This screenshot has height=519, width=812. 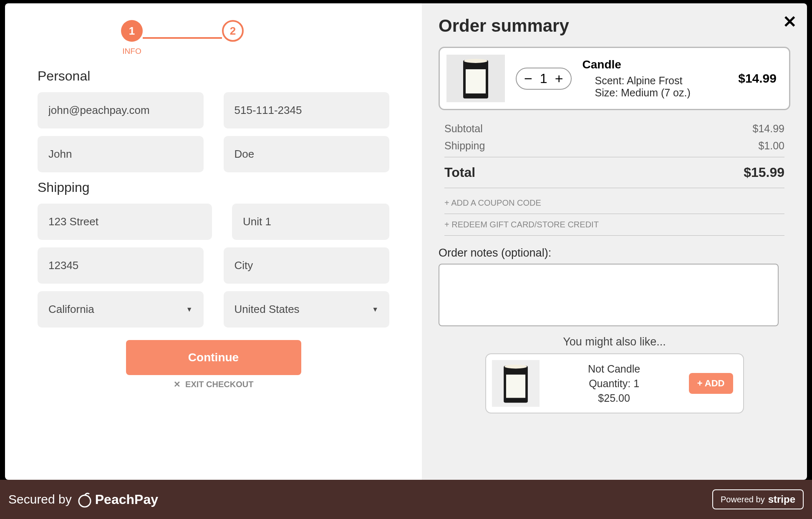 I want to click on email-field, so click(x=121, y=110).